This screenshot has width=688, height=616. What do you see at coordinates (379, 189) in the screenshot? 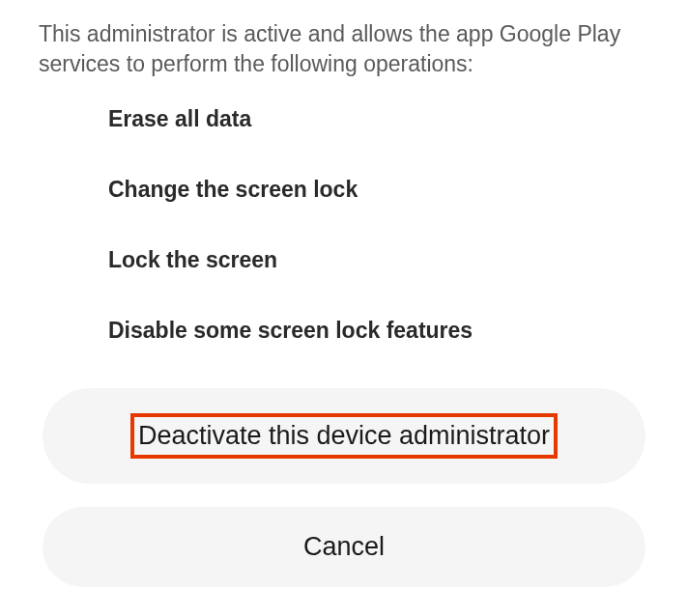
I see `operation-item: Change the screen lock` at bounding box center [379, 189].